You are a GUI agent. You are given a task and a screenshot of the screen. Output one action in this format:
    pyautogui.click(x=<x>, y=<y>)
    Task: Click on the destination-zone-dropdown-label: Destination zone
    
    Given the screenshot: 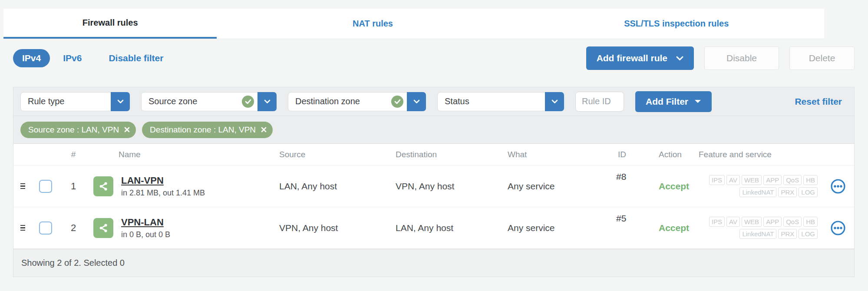 What is the action you would take?
    pyautogui.click(x=340, y=102)
    